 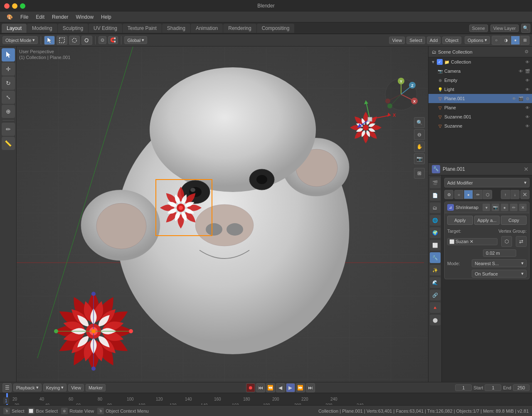 I want to click on transform-tool: ⊕, so click(x=8, y=111).